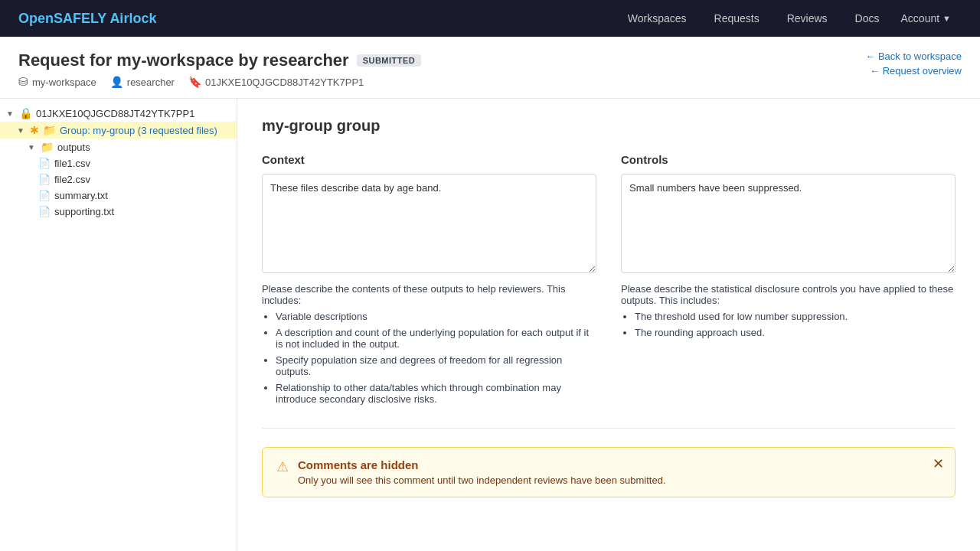  I want to click on outputs-label: outputs, so click(74, 147).